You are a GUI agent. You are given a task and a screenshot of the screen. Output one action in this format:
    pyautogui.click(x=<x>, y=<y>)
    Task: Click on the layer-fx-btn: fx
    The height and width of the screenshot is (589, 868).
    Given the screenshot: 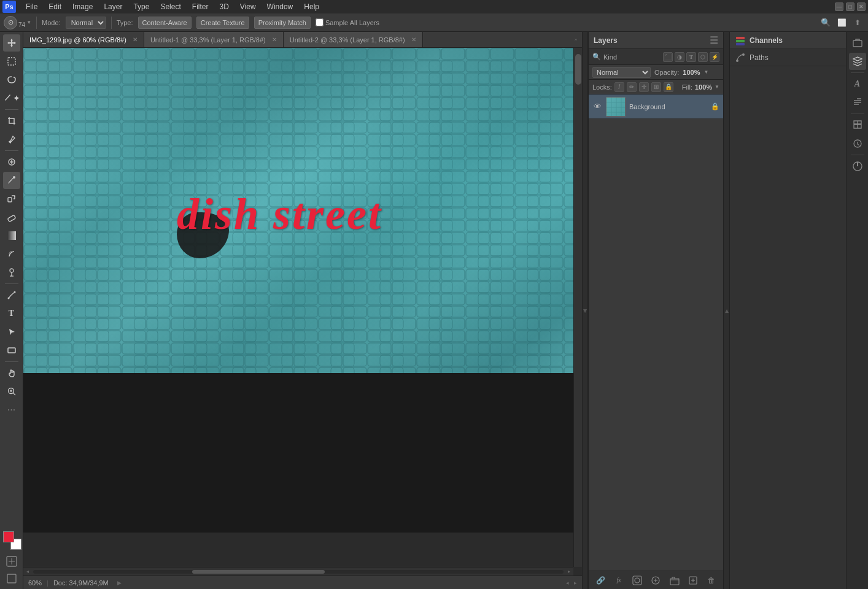 What is the action you would take?
    pyautogui.click(x=619, y=580)
    